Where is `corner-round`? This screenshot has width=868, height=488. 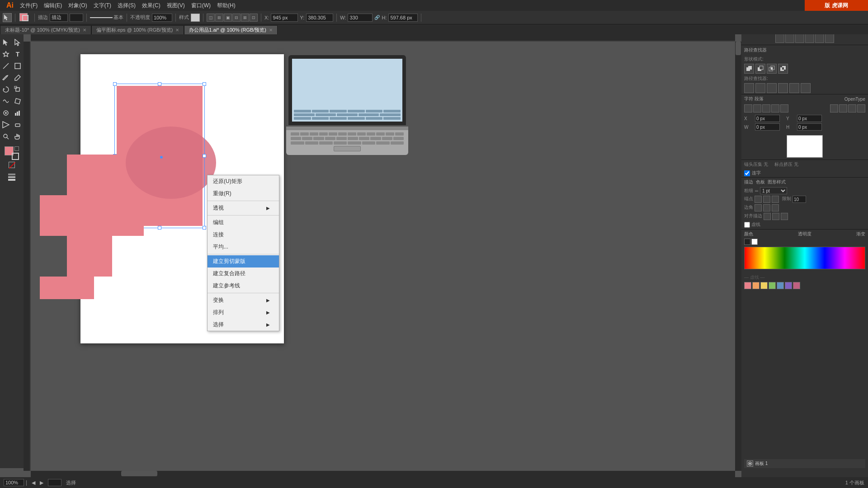
corner-round is located at coordinates (767, 208).